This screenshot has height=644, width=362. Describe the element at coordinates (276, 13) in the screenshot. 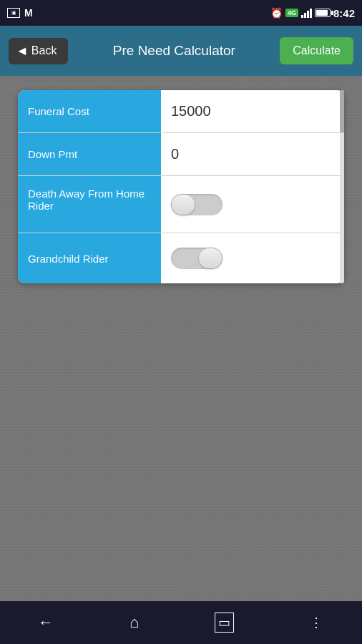

I see `alarm-icon: ⏰` at that location.